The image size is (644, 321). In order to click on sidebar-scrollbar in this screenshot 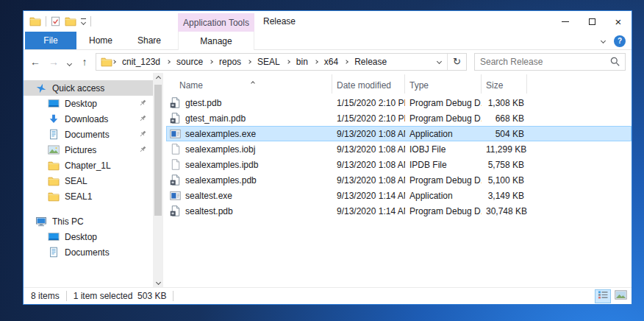, I will do `click(158, 180)`.